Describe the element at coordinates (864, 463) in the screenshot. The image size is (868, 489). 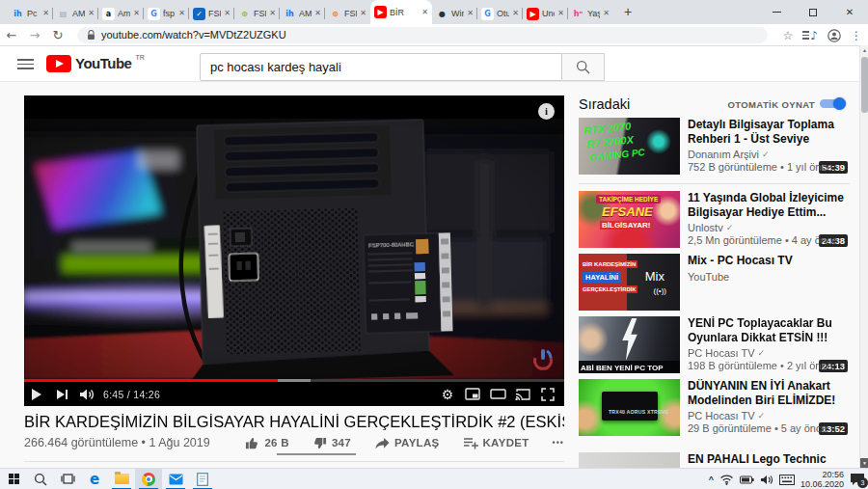
I see `scroll-down-icon: ▼` at that location.